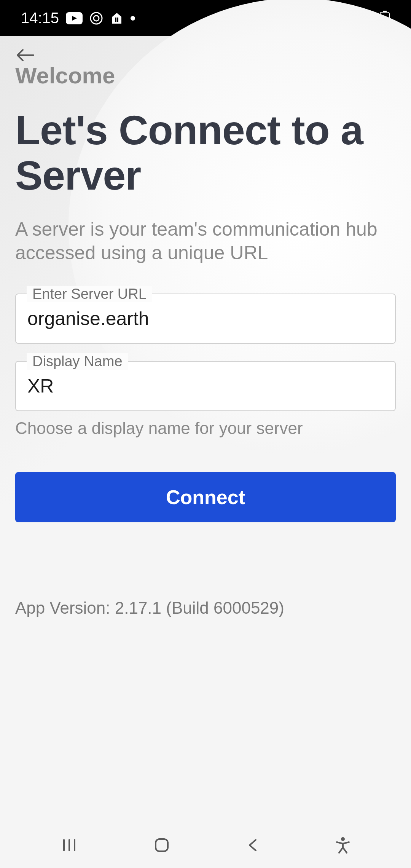 Image resolution: width=411 pixels, height=868 pixels. What do you see at coordinates (206, 75) in the screenshot?
I see `welcome-label: Welcome` at bounding box center [206, 75].